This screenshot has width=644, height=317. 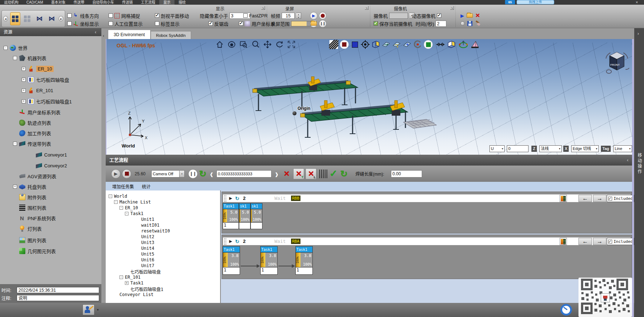 I want to click on fps-input: 15, so click(x=288, y=16).